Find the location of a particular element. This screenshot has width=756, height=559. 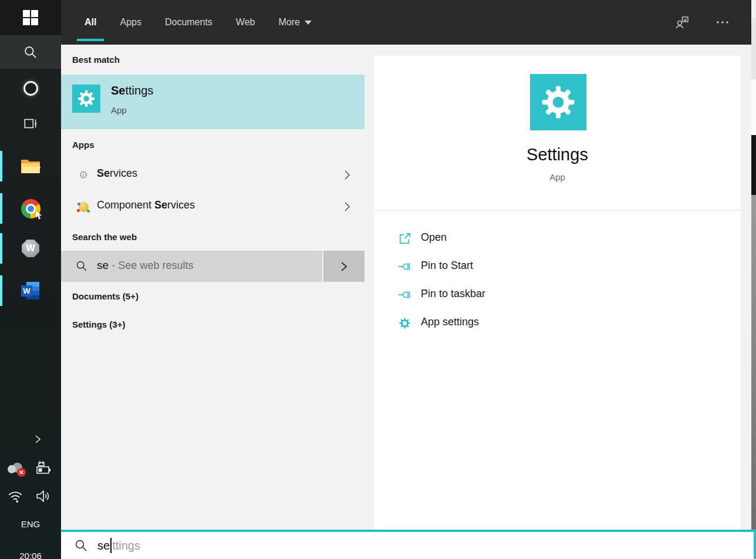

ellipsis-icon is located at coordinates (723, 22).